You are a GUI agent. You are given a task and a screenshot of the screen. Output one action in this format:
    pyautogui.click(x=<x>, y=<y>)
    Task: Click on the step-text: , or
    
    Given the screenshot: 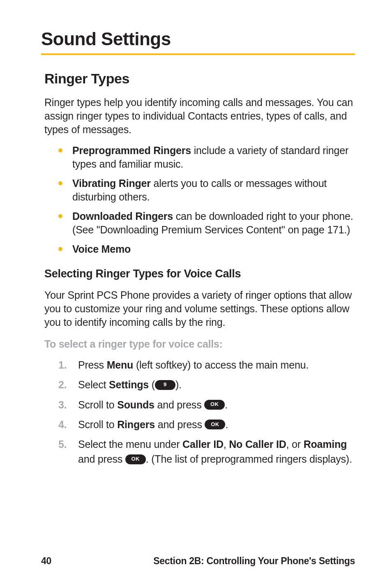 What is the action you would take?
    pyautogui.click(x=295, y=444)
    